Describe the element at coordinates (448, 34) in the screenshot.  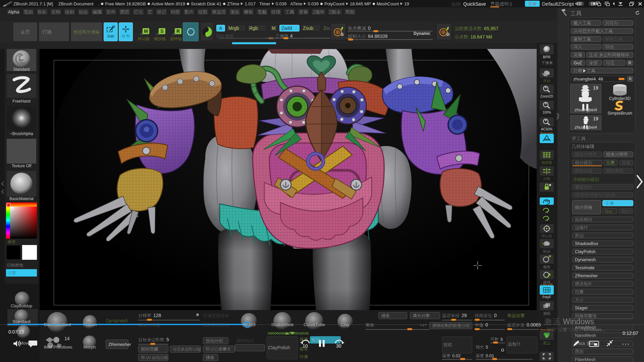
I see `svg-text: D` at that location.